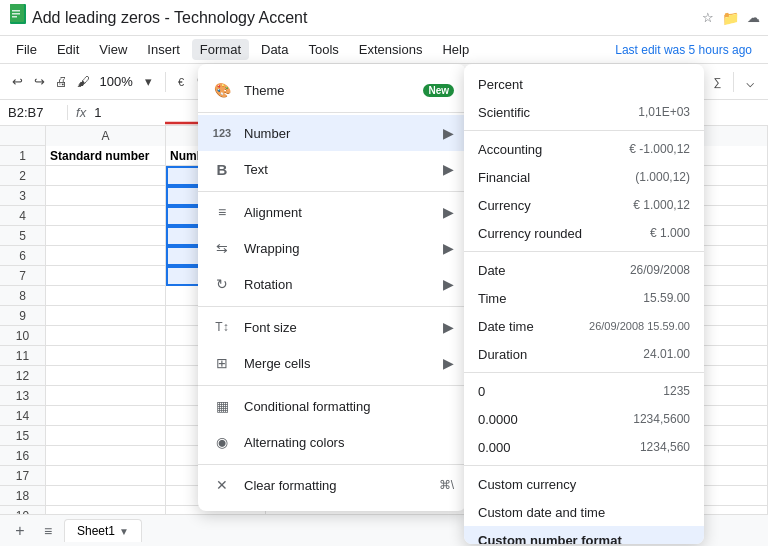 This screenshot has width=768, height=546. What do you see at coordinates (23, 476) in the screenshot?
I see `row-num-17: 17` at bounding box center [23, 476].